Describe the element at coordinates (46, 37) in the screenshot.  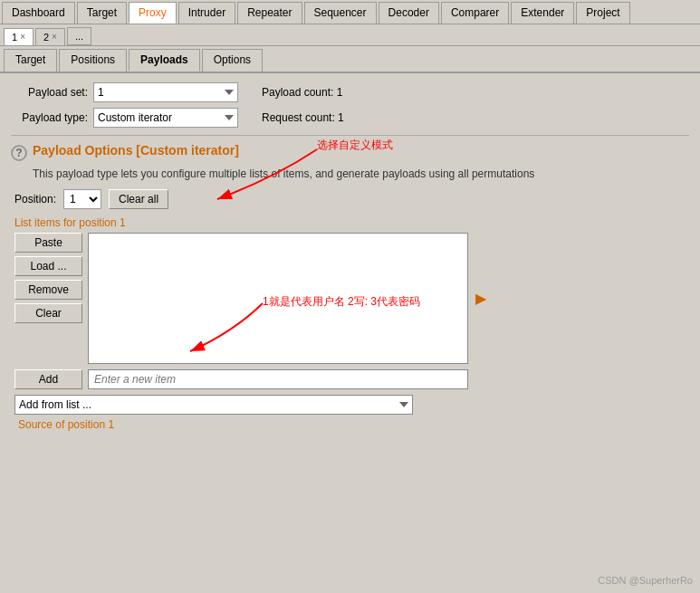
I see `sub-tab-2-label: 2` at that location.